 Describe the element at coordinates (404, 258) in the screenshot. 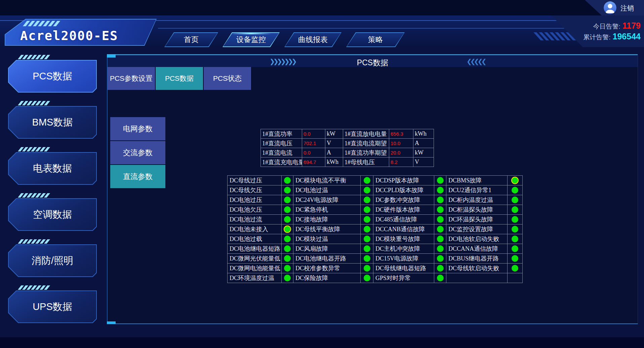

I see `status-label: DC15V电源故障` at that location.